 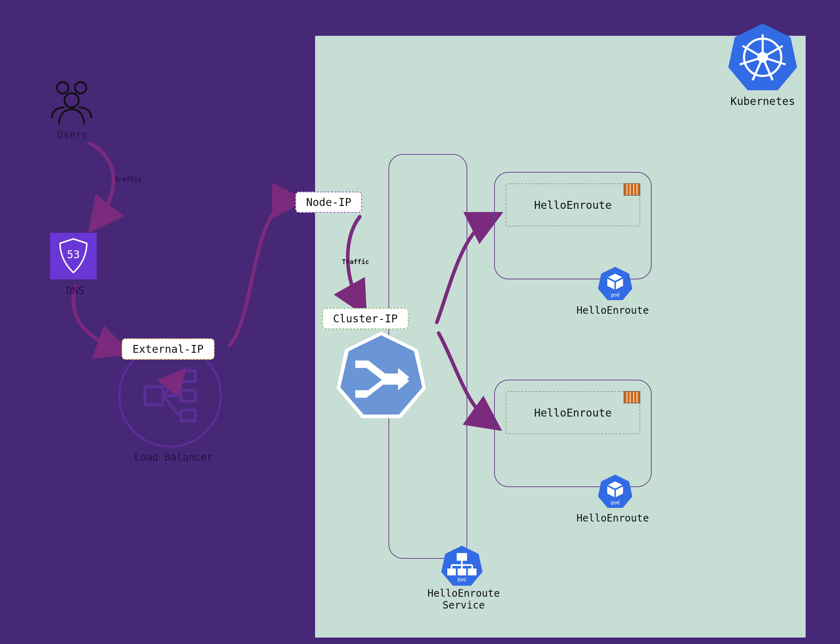 I want to click on pod-2-icon: pod, so click(x=615, y=491).